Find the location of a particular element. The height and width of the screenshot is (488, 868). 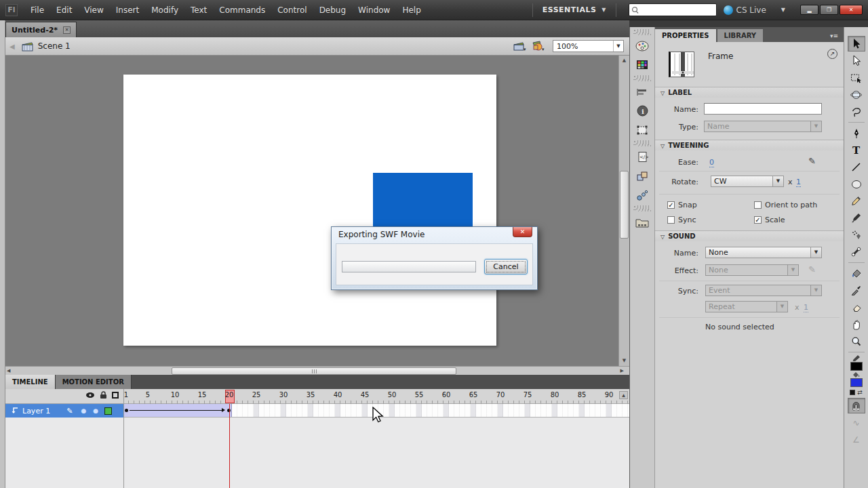

section-header-sound: ▽SOUND is located at coordinates (749, 236).